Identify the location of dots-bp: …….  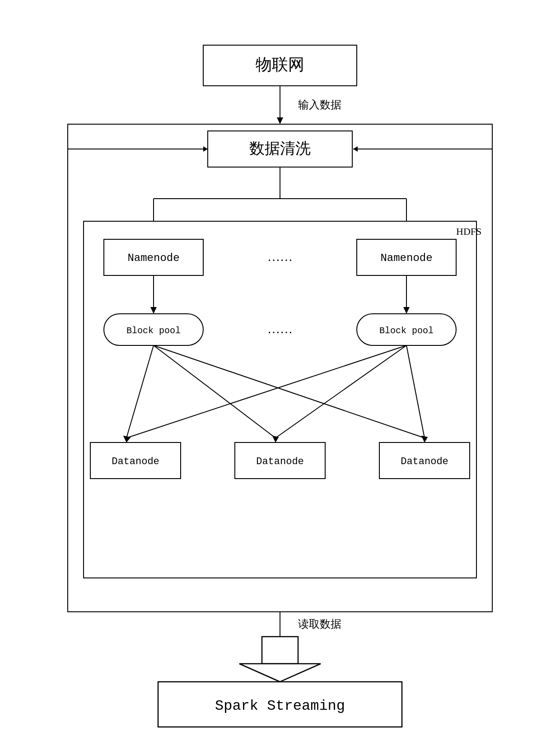
(280, 329).